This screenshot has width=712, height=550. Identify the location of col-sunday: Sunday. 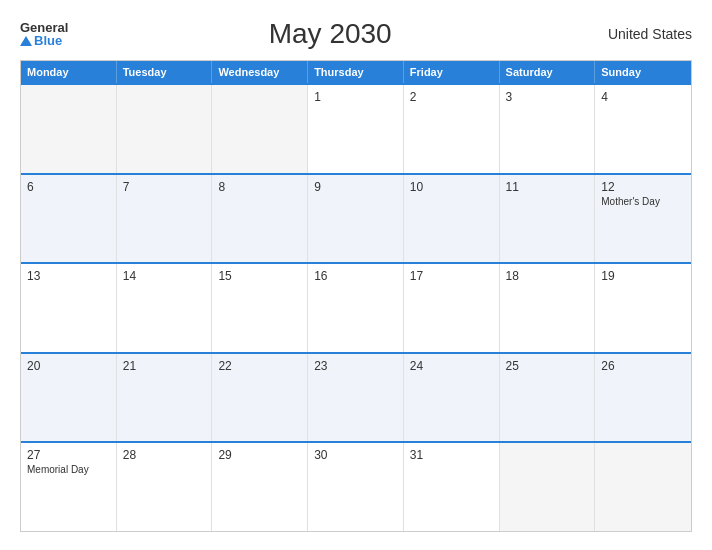
(643, 72).